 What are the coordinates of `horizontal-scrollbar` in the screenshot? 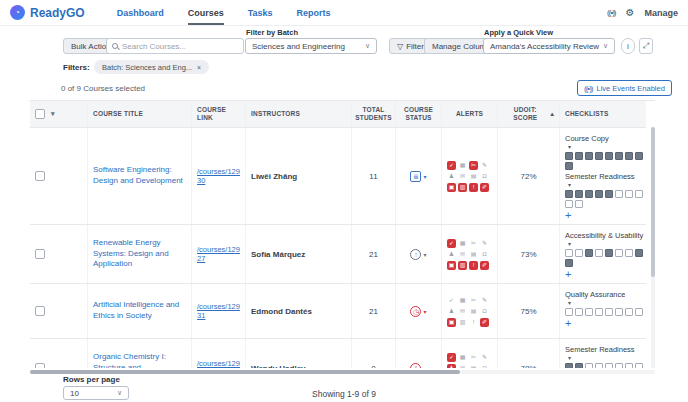 It's located at (342, 372).